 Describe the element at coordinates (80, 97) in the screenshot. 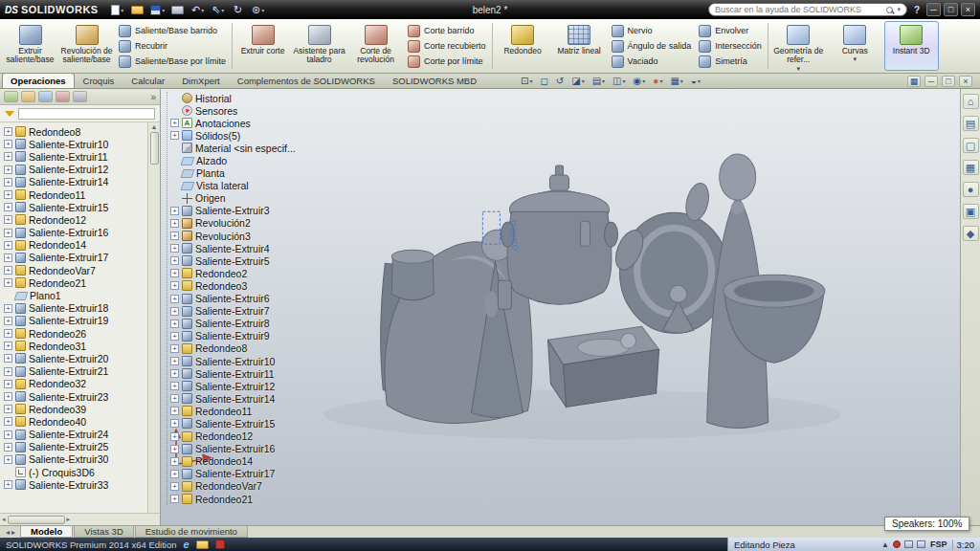

I see `displaymanager-tab-icon` at that location.